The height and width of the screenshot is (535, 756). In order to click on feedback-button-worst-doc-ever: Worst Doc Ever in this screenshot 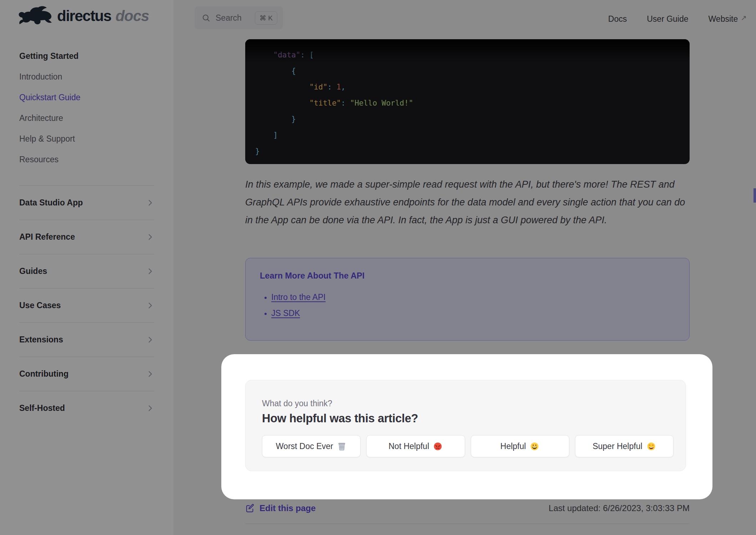, I will do `click(311, 446)`.